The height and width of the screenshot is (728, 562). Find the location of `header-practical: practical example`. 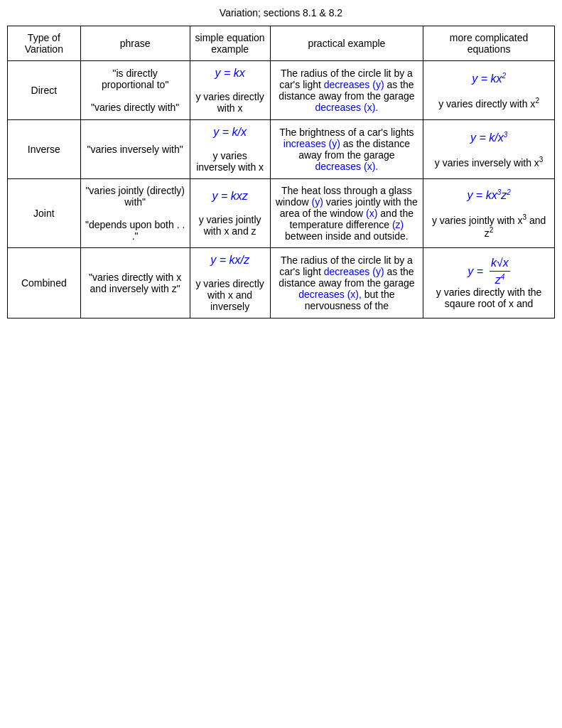

header-practical: practical example is located at coordinates (347, 44).